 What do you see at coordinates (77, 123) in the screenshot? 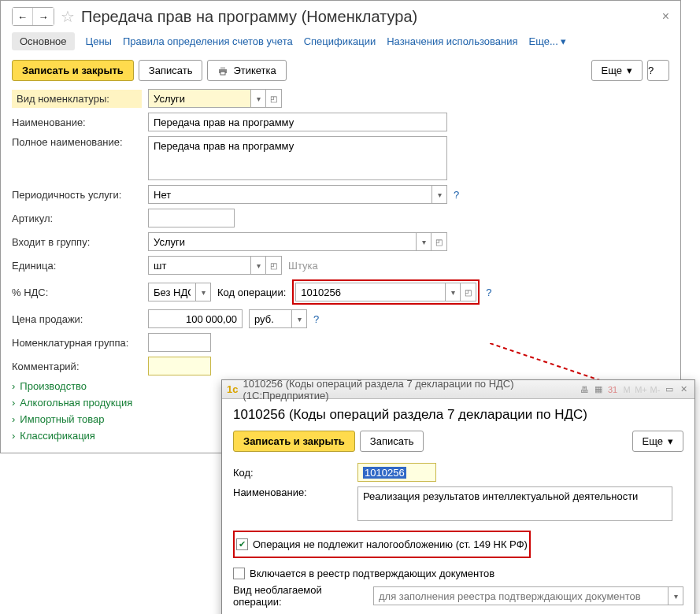
I see `name-label: Наименование:` at bounding box center [77, 123].